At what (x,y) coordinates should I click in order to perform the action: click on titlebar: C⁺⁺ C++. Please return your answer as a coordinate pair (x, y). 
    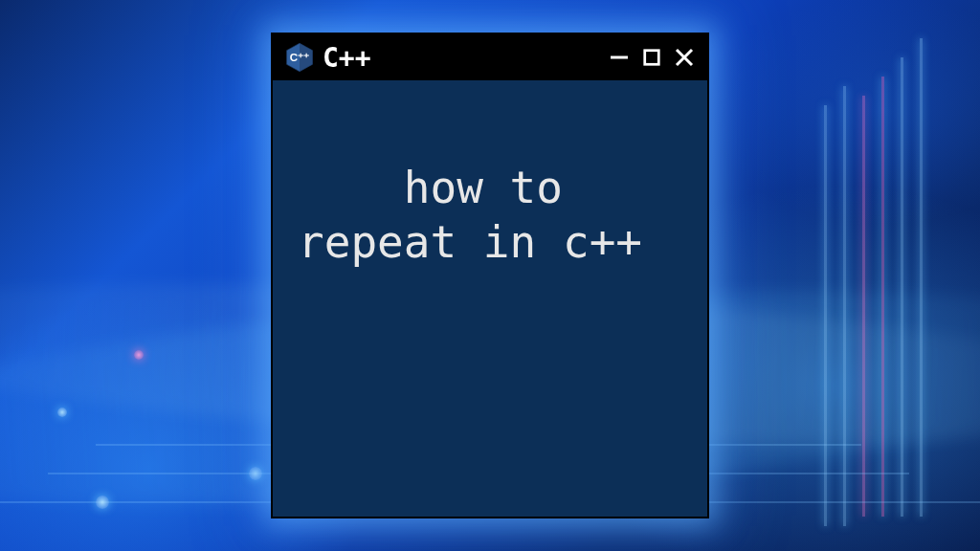
    Looking at the image, I should click on (490, 57).